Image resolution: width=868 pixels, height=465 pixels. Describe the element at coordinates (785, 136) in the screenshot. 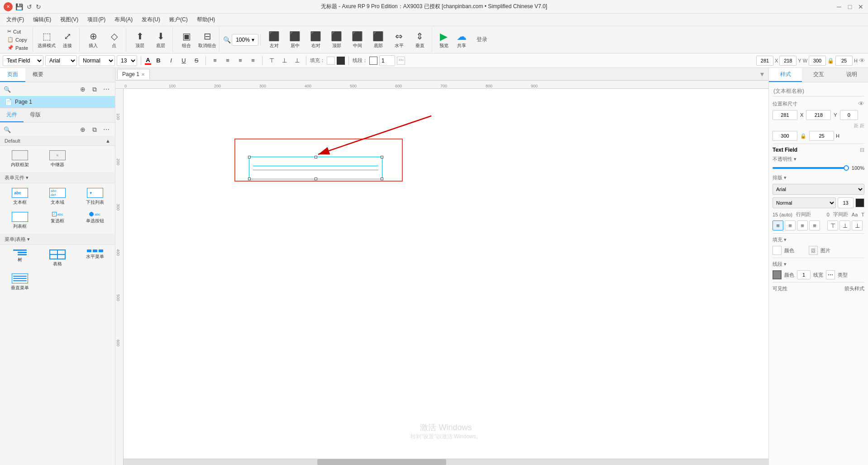

I see `pos-w-input` at that location.